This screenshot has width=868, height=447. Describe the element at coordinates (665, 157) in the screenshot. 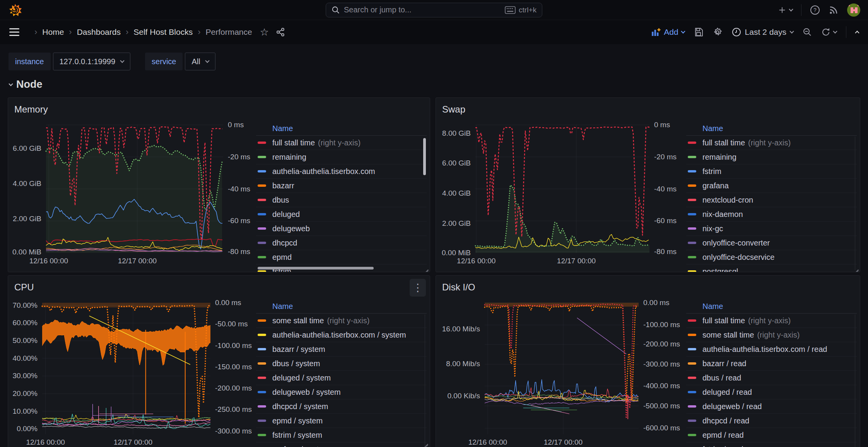

I see `axis-tick: -20 ms` at that location.